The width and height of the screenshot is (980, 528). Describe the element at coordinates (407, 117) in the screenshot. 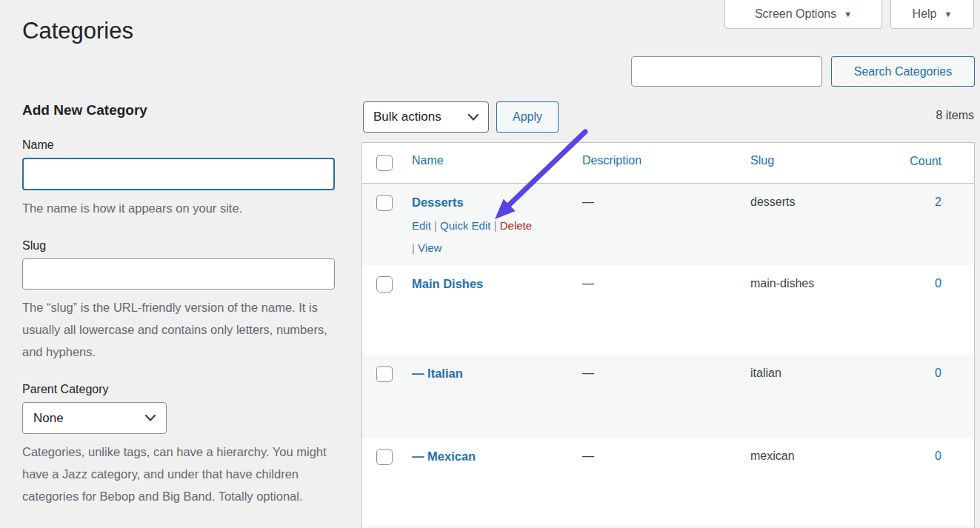

I see `bulk-actions-selected-value: Bulk actions` at that location.